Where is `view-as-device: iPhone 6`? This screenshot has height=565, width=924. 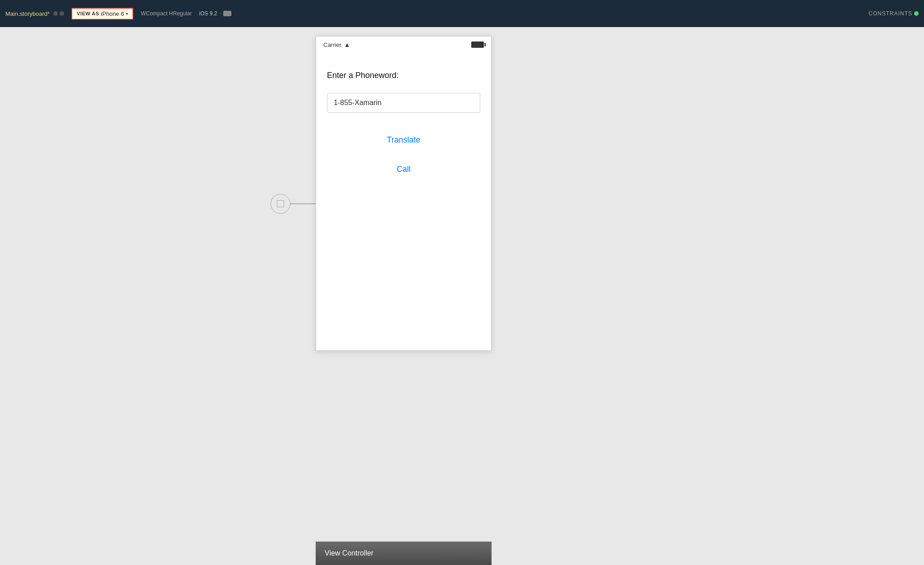
view-as-device: iPhone 6 is located at coordinates (113, 14).